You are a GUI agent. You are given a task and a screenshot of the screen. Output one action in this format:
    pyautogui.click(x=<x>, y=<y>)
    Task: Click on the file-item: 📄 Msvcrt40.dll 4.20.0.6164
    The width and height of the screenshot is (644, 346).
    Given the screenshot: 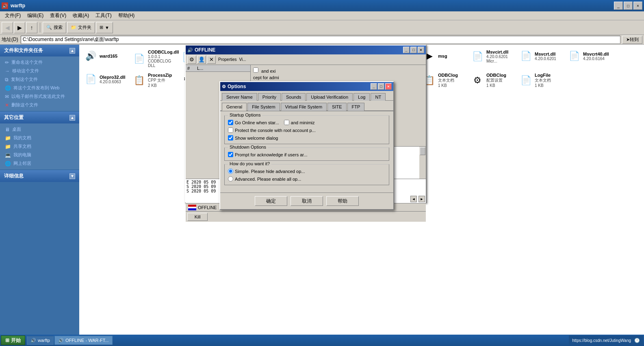 What is the action you would take?
    pyautogui.click(x=589, y=58)
    